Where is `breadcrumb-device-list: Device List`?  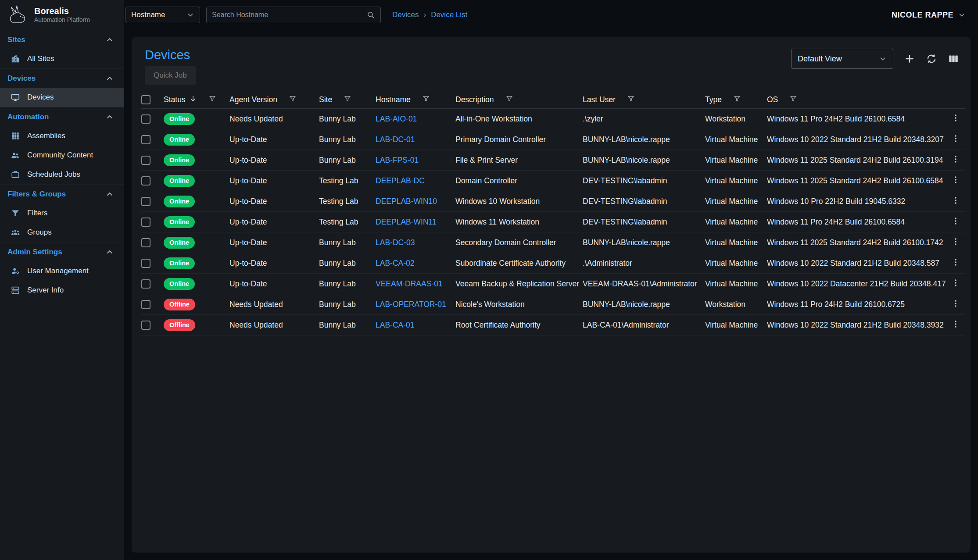 breadcrumb-device-list: Device List is located at coordinates (449, 15).